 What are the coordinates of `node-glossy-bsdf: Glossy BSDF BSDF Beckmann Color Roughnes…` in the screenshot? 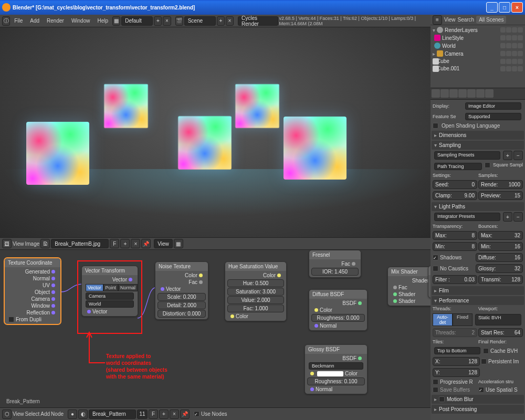 It's located at (336, 370).